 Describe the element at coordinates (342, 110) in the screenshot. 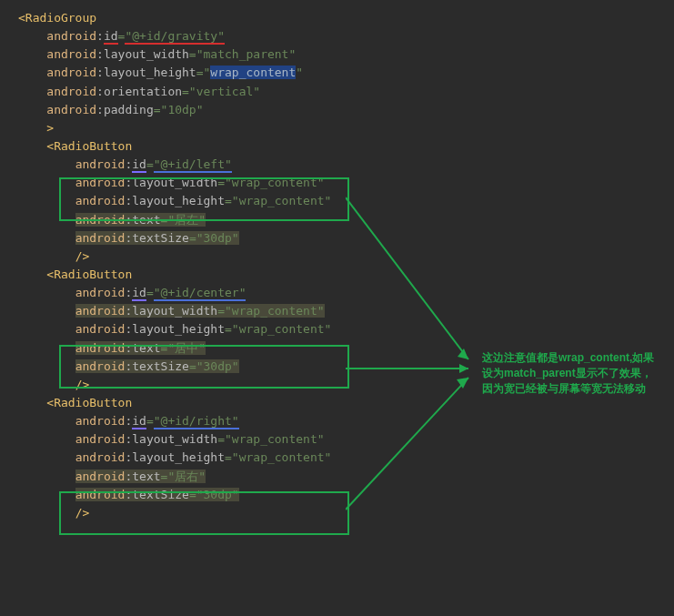

I see `code-line: android:padding="10dp"` at that location.